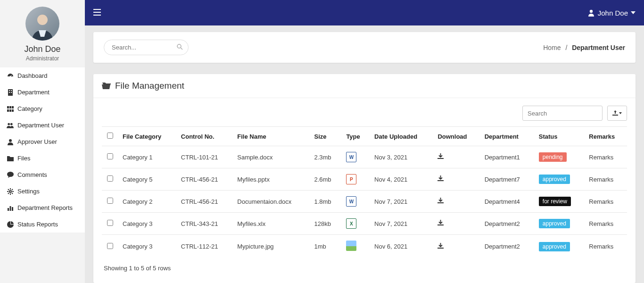 This screenshot has width=644, height=283. Describe the element at coordinates (507, 224) in the screenshot. I see `cell-department: Department2` at that location.